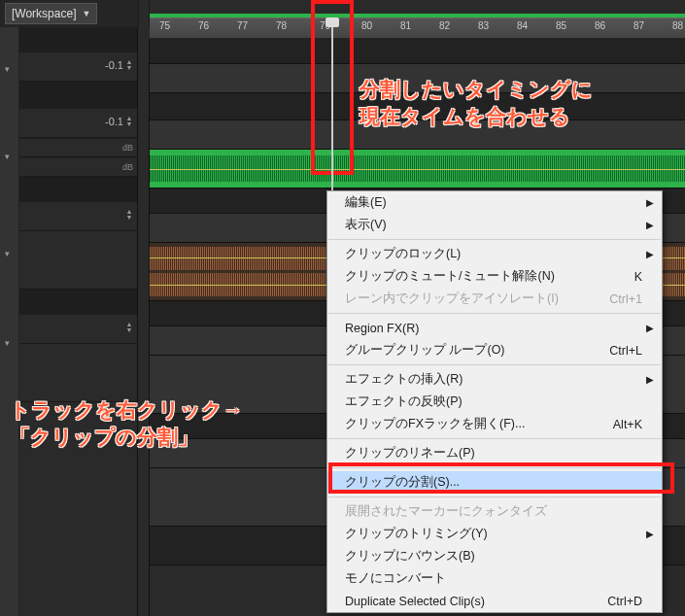 This screenshot has height=616, width=685. I want to click on menu-item-view: 表示(V)▶, so click(495, 225).